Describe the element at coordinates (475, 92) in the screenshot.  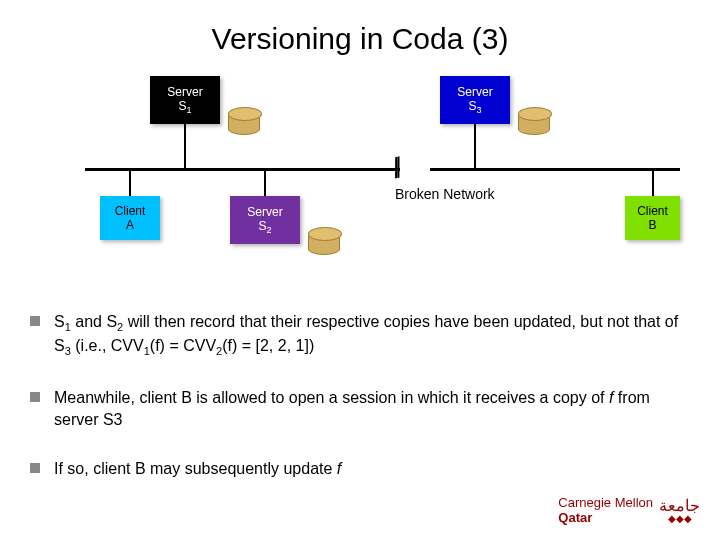
I see `server-s3-label: Server` at that location.